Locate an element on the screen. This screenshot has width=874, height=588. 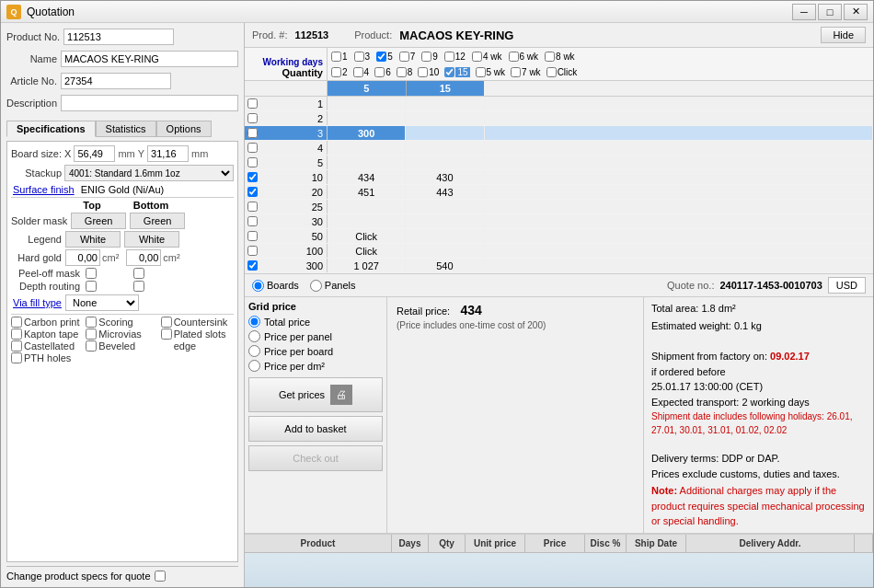
day-5-checkbox is located at coordinates (381, 57).